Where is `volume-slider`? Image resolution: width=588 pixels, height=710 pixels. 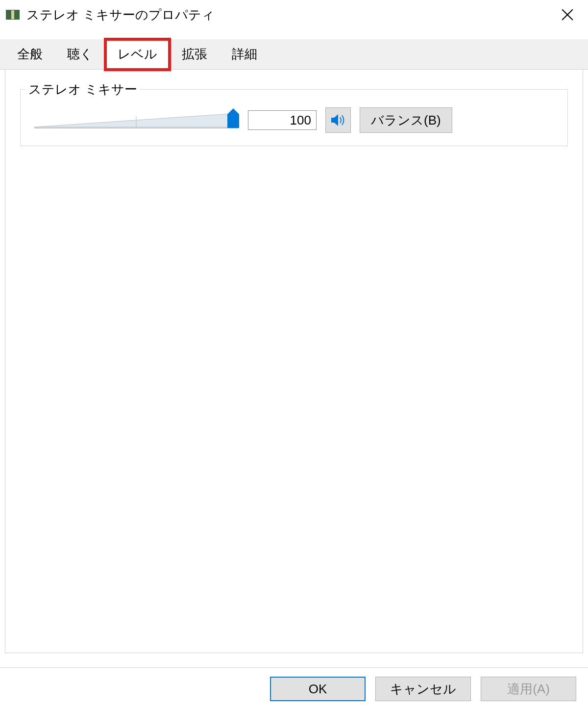 volume-slider is located at coordinates (136, 120).